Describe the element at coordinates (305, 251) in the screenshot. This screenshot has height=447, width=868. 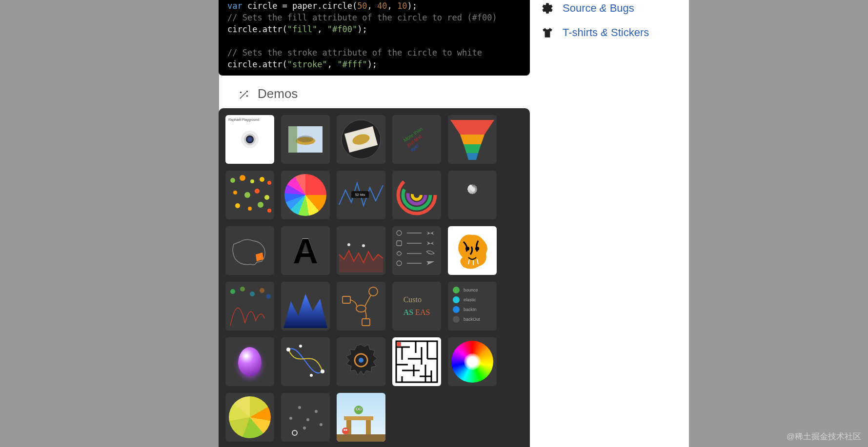
I see `letter-a: A` at that location.